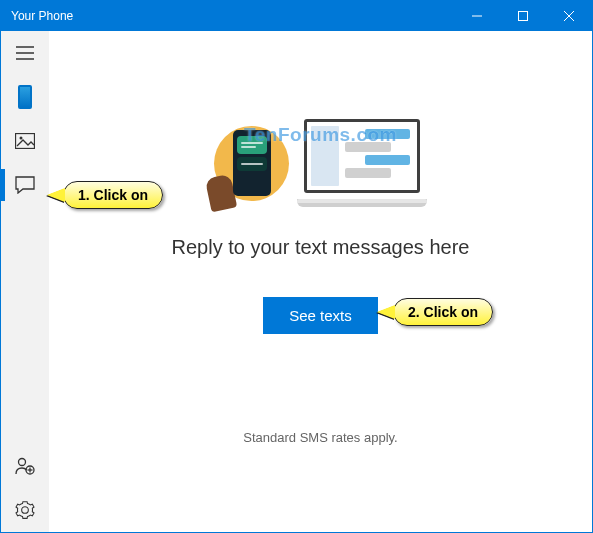 This screenshot has width=593, height=533. Describe the element at coordinates (25, 53) in the screenshot. I see `hamburger-menu-button` at that location.